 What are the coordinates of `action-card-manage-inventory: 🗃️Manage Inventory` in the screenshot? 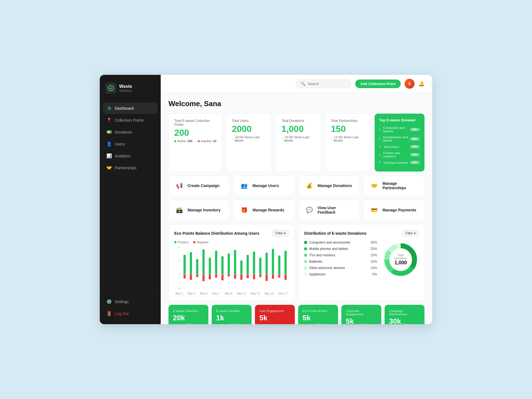 It's located at (199, 210).